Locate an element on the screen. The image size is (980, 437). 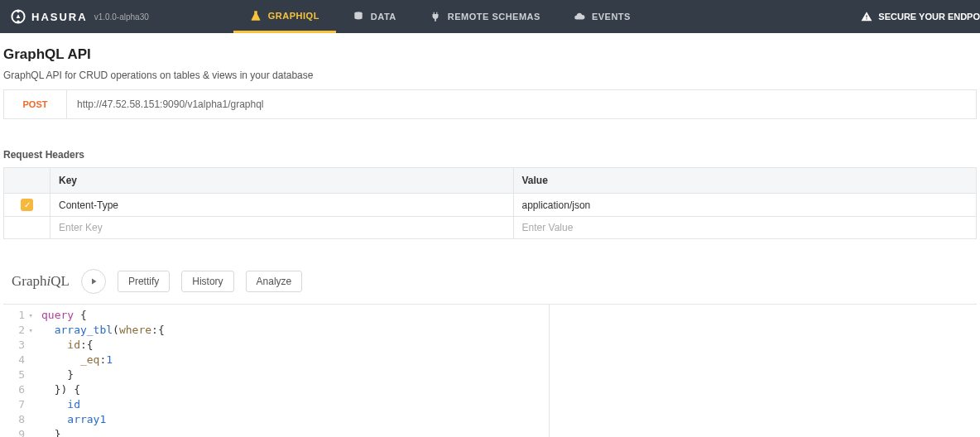
plug-icon is located at coordinates (435, 17).